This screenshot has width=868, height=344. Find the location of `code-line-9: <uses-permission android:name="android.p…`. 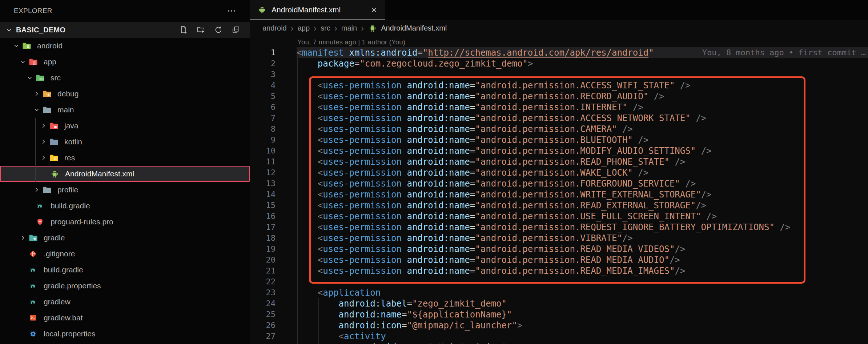

code-line-9: <uses-permission android:name="android.p… is located at coordinates (582, 140).